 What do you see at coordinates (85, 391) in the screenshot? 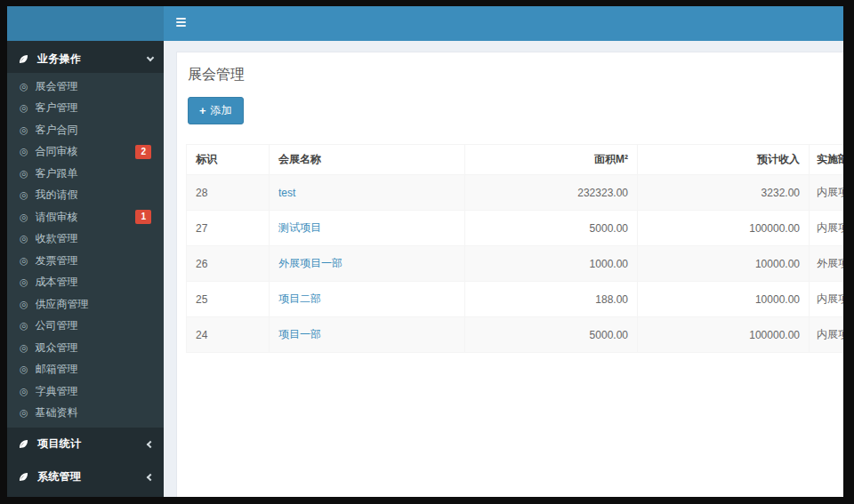
I see `sidebar-menu-item: ◎ 字典管理` at bounding box center [85, 391].